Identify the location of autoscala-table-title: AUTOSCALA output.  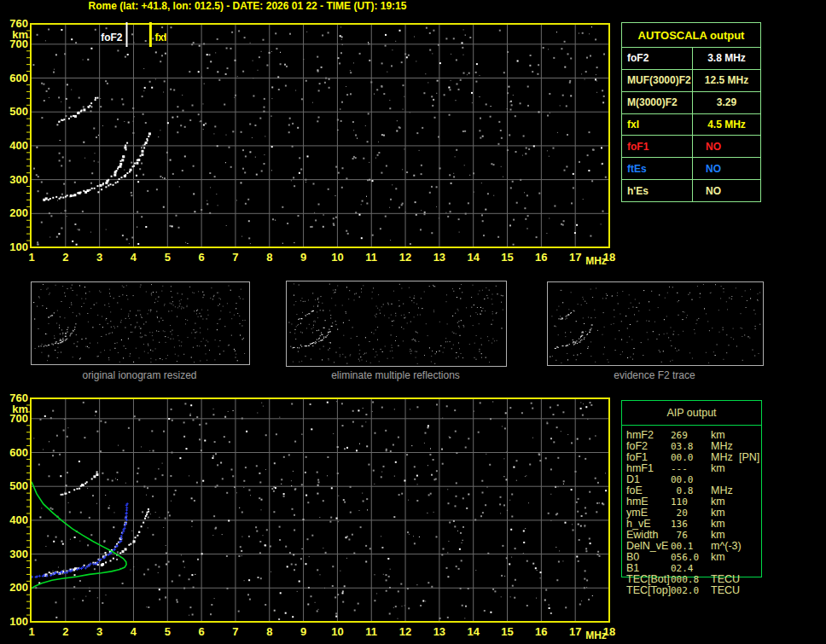
(691, 36).